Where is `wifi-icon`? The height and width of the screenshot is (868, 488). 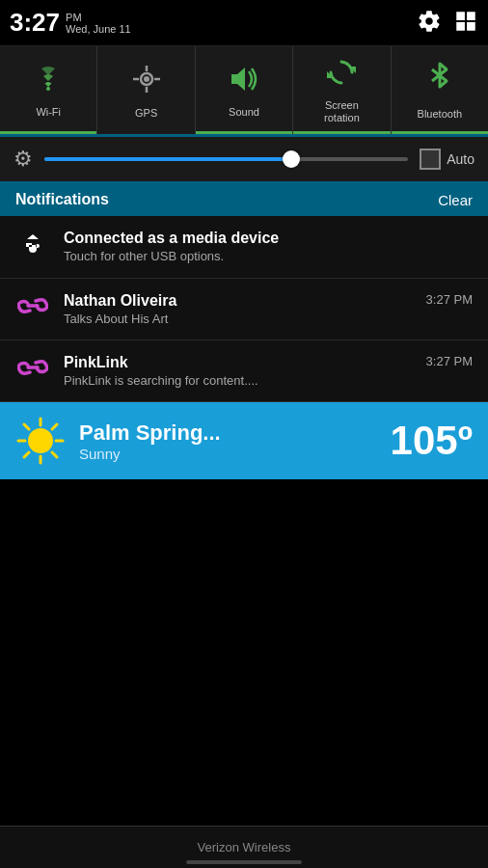 wifi-icon is located at coordinates (48, 83).